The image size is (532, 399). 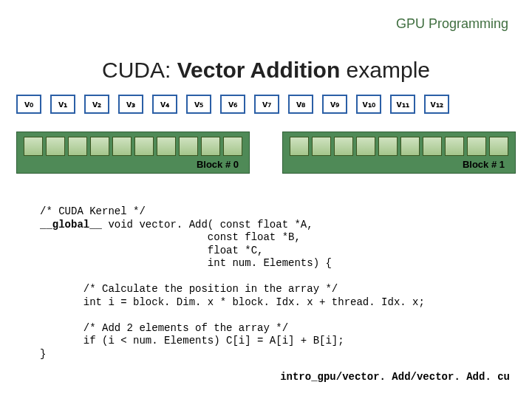 I want to click on block-row: Block # 0 Block # 1, so click(x=266, y=152).